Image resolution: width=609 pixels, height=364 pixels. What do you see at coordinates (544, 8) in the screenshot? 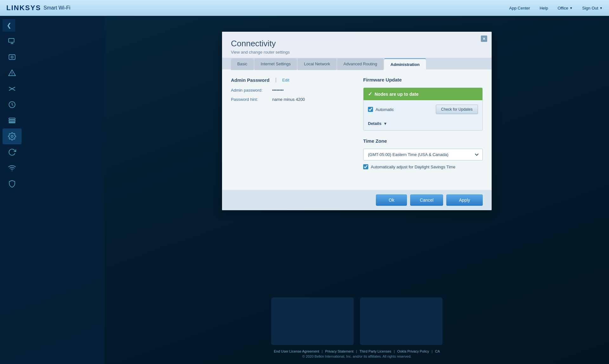
I see `help-link: Help` at bounding box center [544, 8].